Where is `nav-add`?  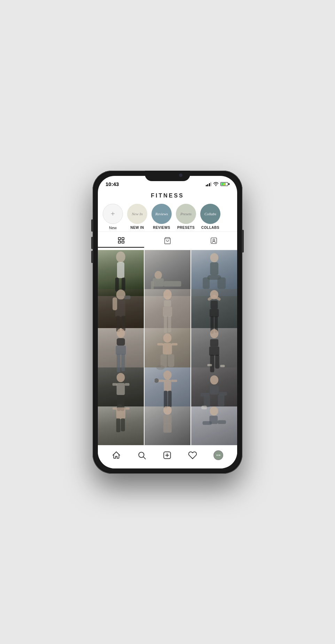 nav-add is located at coordinates (167, 455).